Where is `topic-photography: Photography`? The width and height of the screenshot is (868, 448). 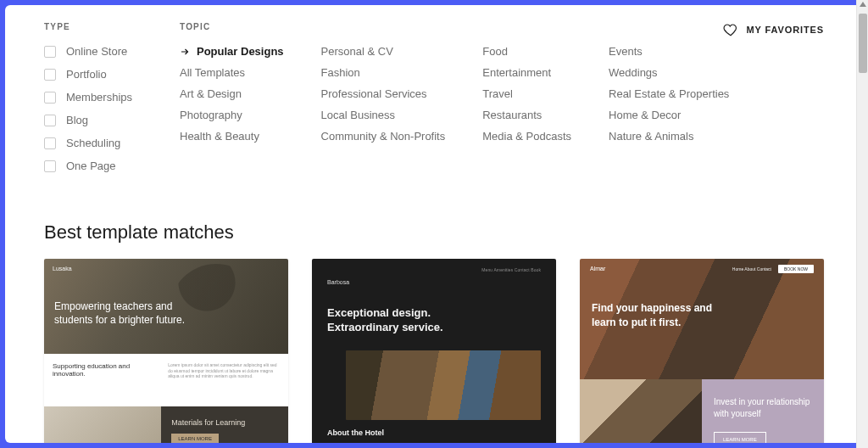 topic-photography: Photography is located at coordinates (232, 115).